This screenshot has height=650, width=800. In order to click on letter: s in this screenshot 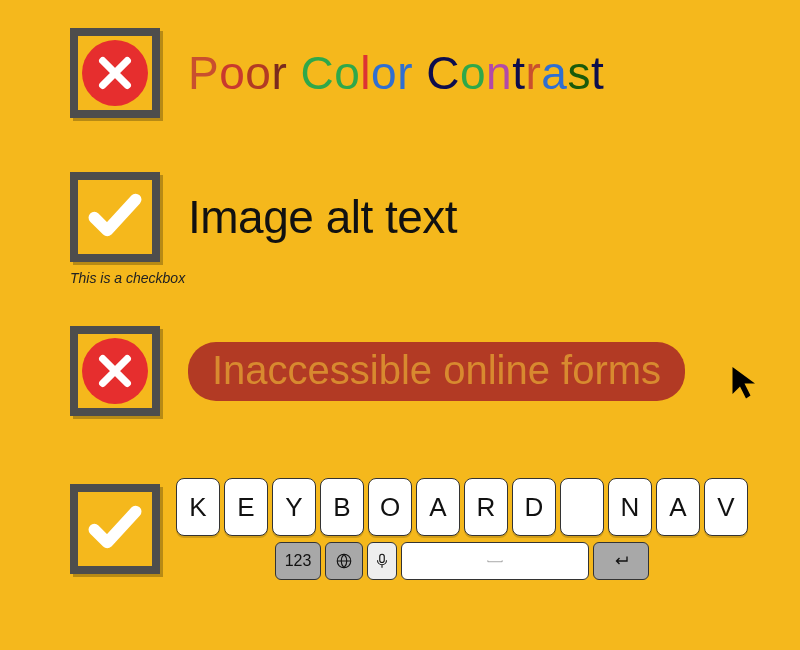, I will do `click(579, 73)`.